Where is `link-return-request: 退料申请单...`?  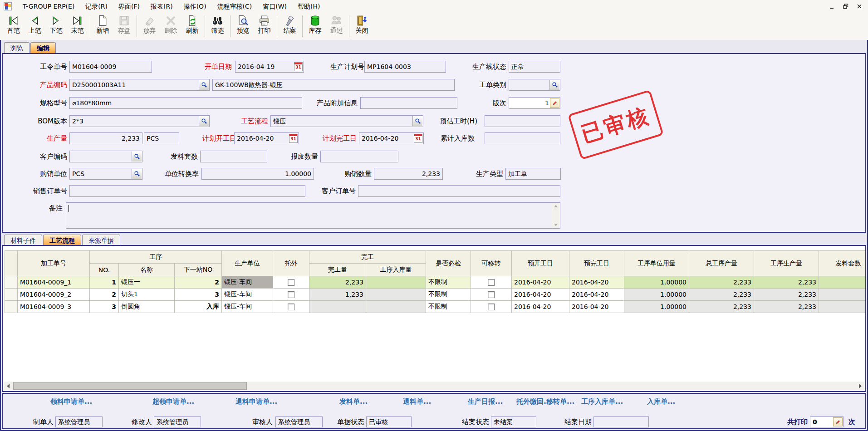 link-return-request: 退料申请单... is located at coordinates (256, 402).